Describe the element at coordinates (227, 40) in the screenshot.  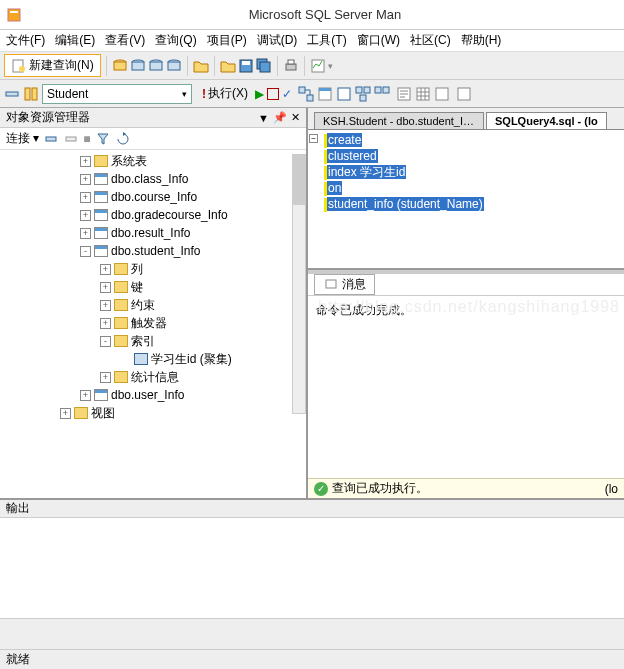
I see `menu-project: 项目(P)` at that location.